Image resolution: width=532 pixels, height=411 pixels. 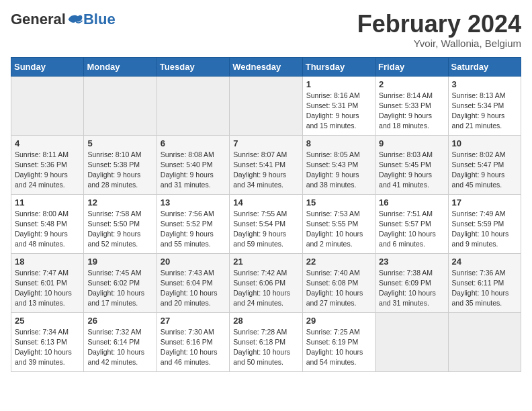 I want to click on day-number: 2, so click(x=411, y=85).